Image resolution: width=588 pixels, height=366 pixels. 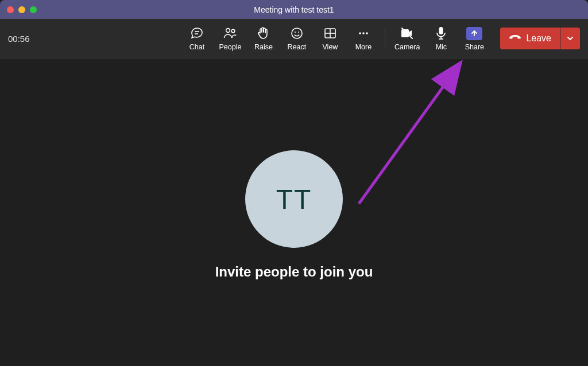 I want to click on mic-label: Mic, so click(x=441, y=47).